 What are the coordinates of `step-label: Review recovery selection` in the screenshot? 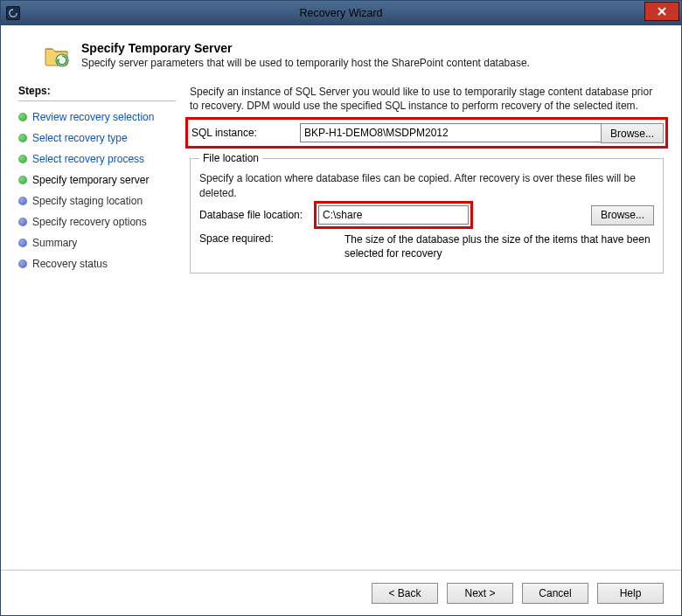 It's located at (93, 117).